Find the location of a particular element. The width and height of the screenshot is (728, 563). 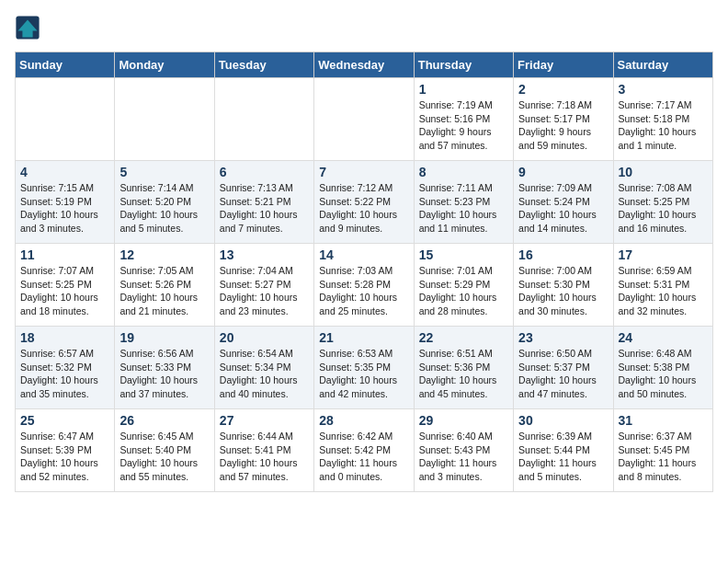

day-number: 15 is located at coordinates (463, 255).